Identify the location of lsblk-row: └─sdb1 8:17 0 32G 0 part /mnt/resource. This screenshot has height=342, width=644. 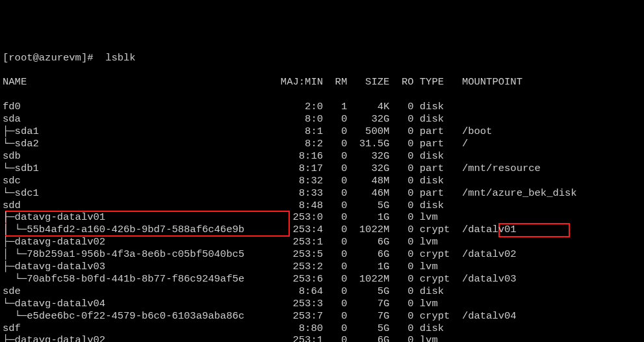
(324, 169).